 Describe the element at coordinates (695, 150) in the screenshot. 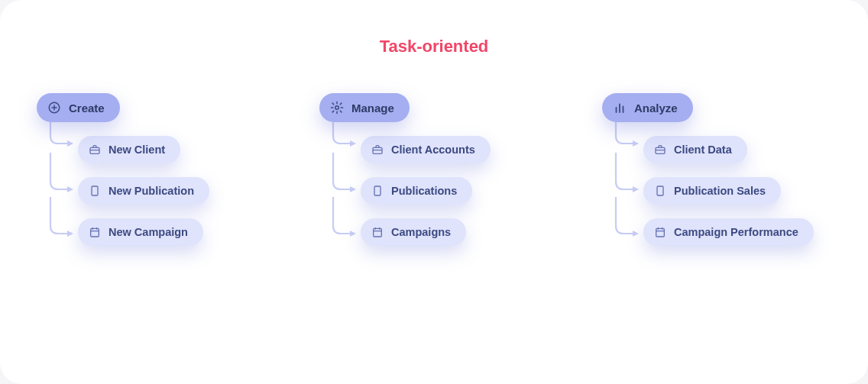

I see `child-client-data: Client Data` at that location.